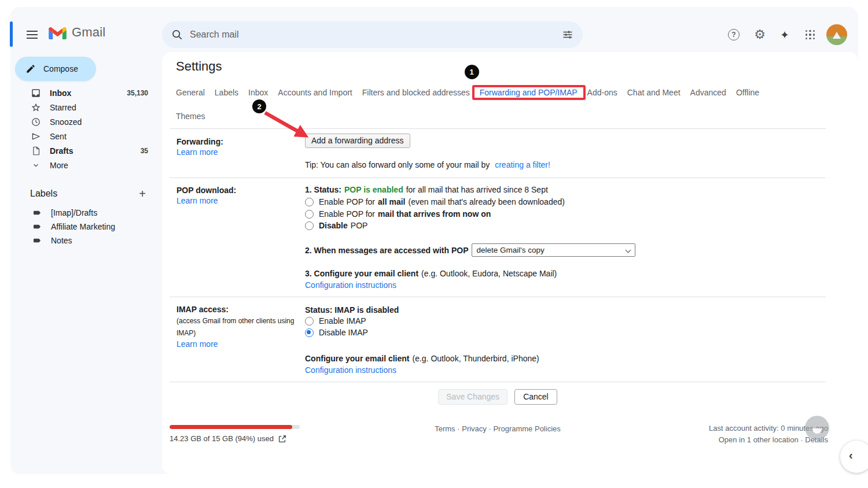 The image size is (868, 488). What do you see at coordinates (282, 439) in the screenshot?
I see `external-link-icon` at bounding box center [282, 439].